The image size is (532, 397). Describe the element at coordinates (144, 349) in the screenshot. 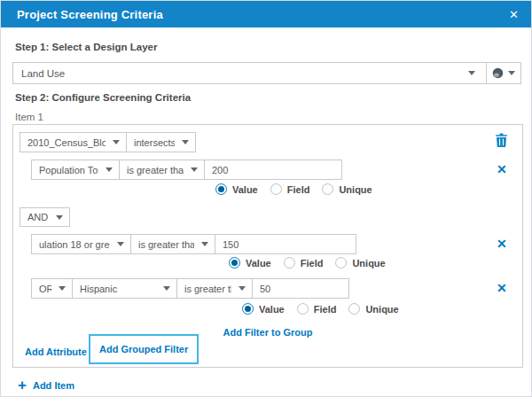

I see `add-grouped-filter-link: Add Grouped Filter` at that location.